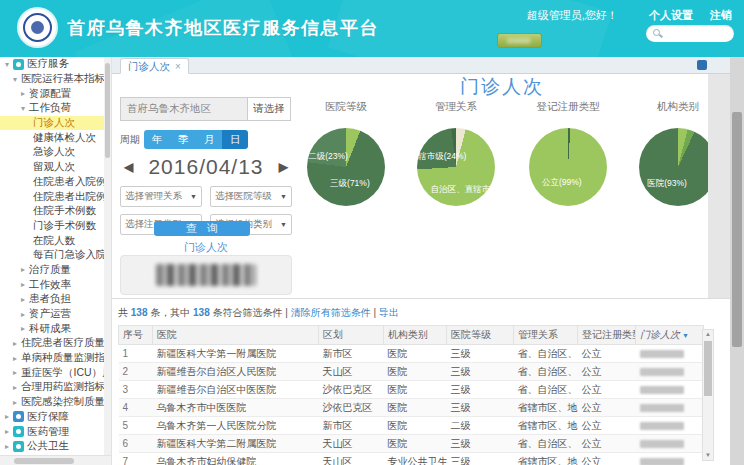 The width and height of the screenshot is (744, 465). I want to click on sidebar-item: 在院人数, so click(56, 240).